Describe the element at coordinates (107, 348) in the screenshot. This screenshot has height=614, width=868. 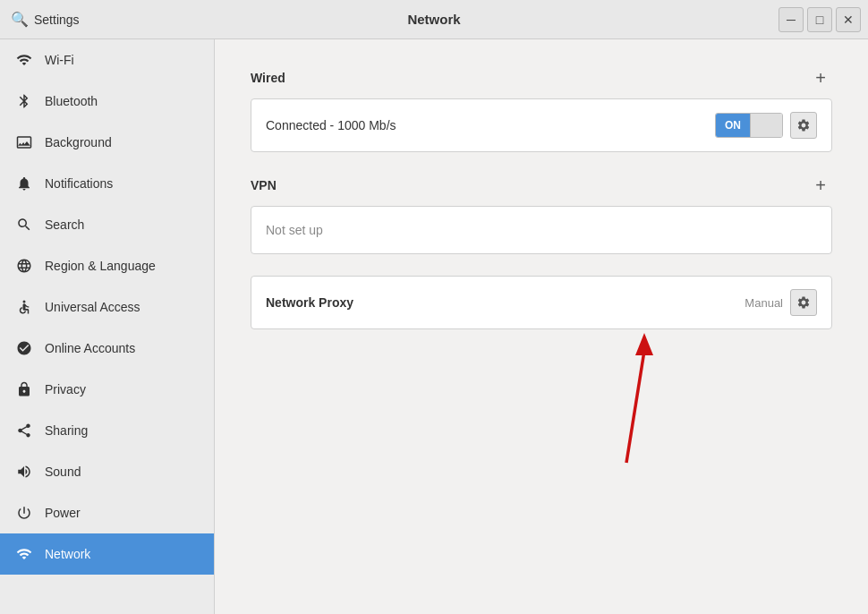
I see `sidebar-item-online-accounts: Online Accounts` at that location.